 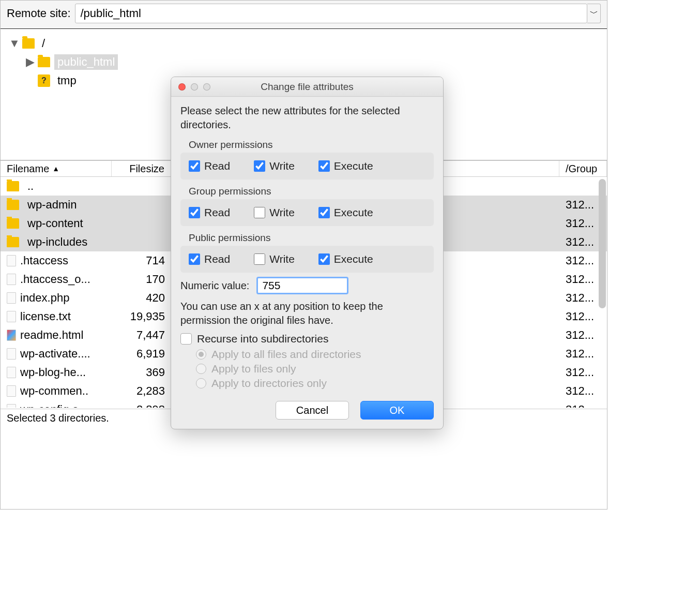 What do you see at coordinates (307, 286) in the screenshot?
I see `numeric-value-row: Numeric value:` at bounding box center [307, 286].